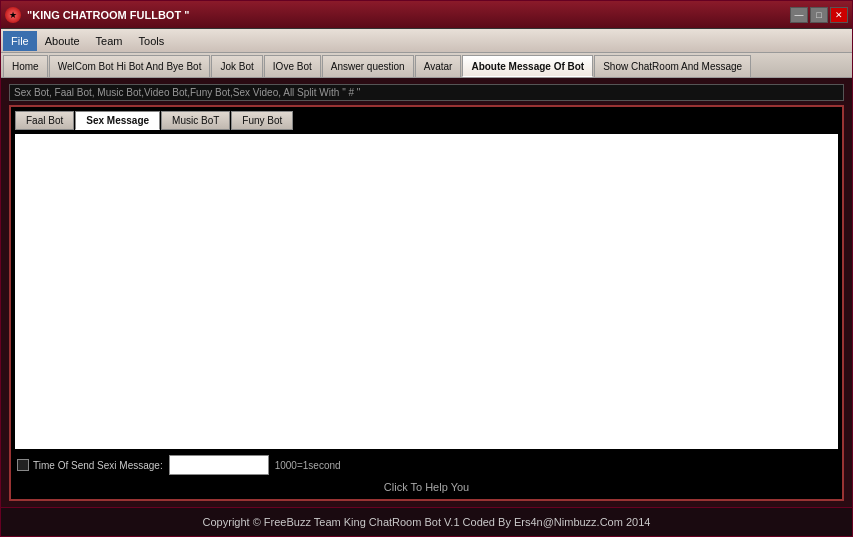  Describe the element at coordinates (292, 66) in the screenshot. I see `tab-iove-bot: IOve Bot` at that location.